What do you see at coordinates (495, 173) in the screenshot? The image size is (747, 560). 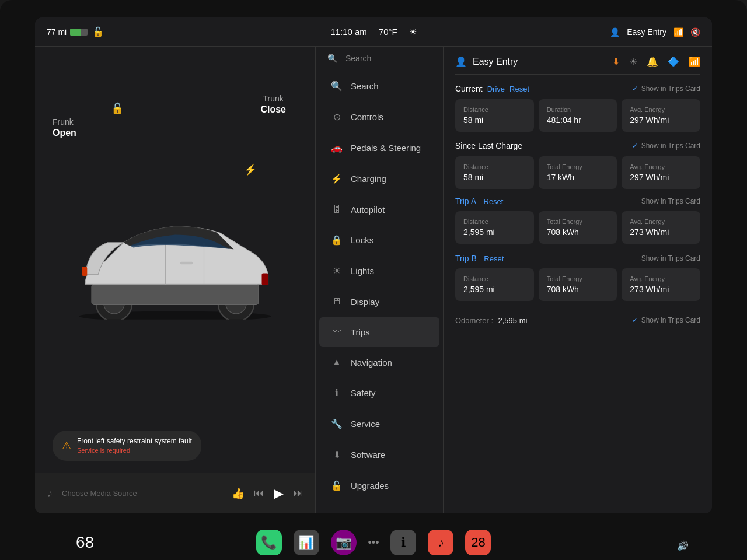 I see `charge-distance-cell: Distance 58 mi` at bounding box center [495, 173].